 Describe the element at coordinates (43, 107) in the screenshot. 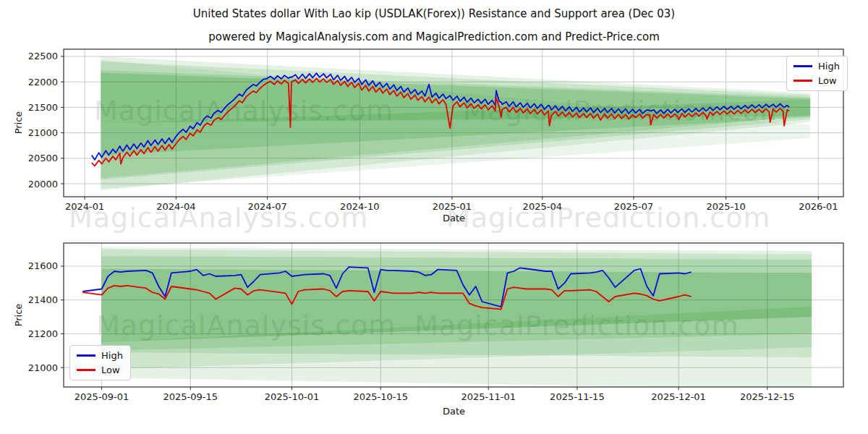

I see `y-tick-label: 21500` at that location.